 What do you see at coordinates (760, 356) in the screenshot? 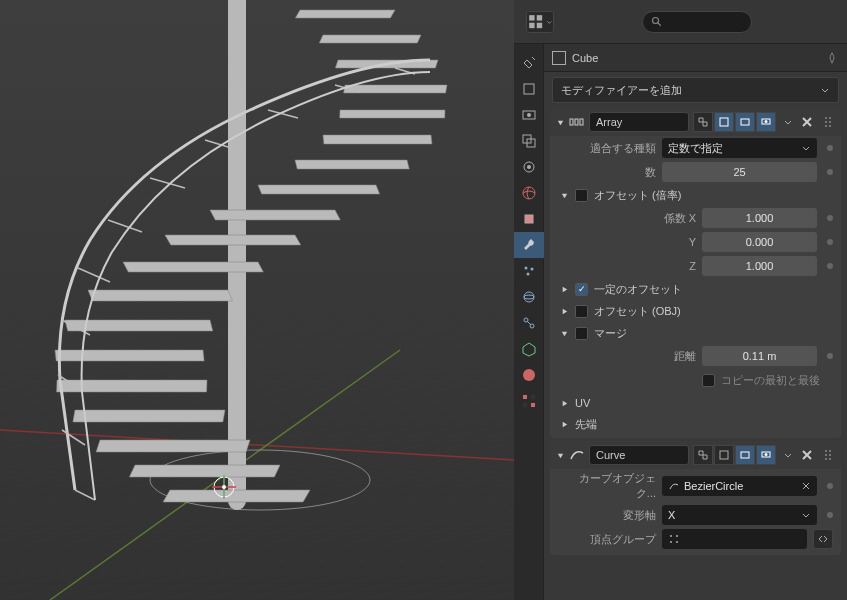
I see `merge-distance-field: 0.11 m` at bounding box center [760, 356].